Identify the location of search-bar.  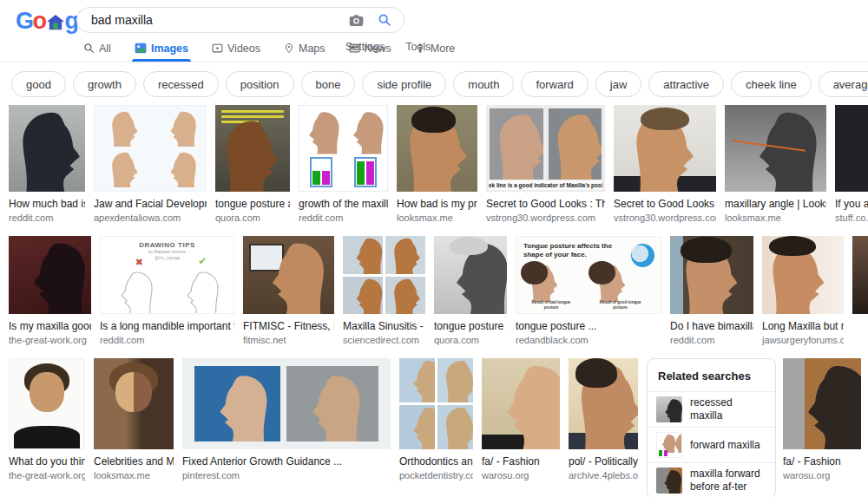
(240, 20).